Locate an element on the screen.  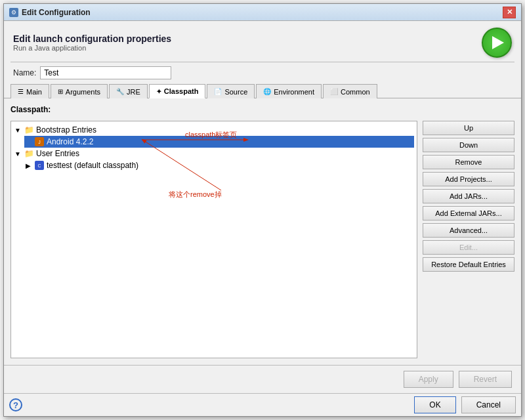
folder-icon-user: 📁 is located at coordinates (29, 154).